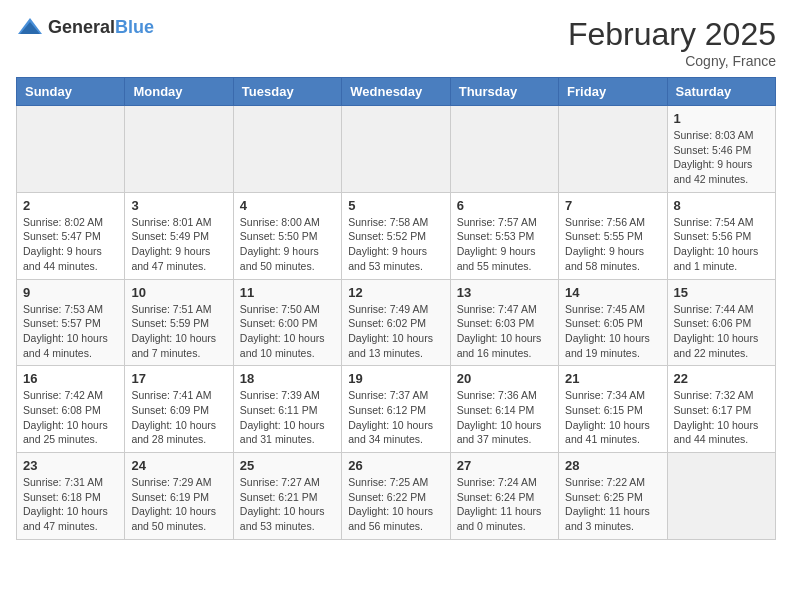  What do you see at coordinates (70, 378) in the screenshot?
I see `day-number: 16` at bounding box center [70, 378].